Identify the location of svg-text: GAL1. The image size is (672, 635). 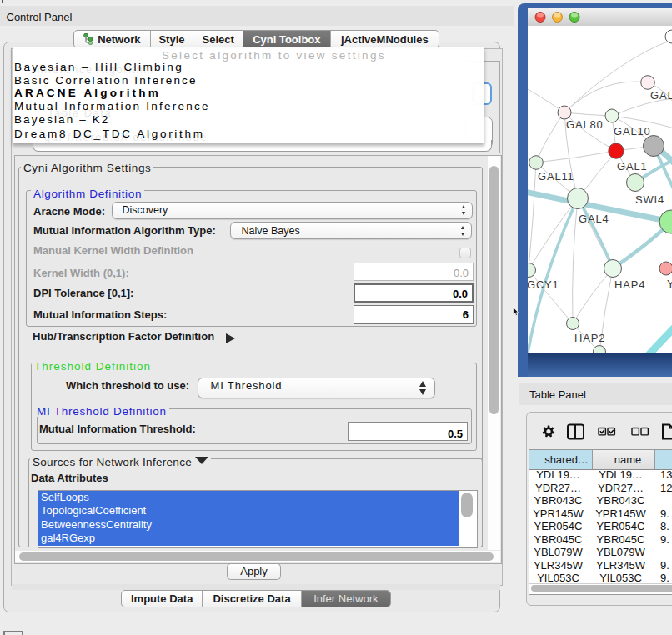
(632, 167).